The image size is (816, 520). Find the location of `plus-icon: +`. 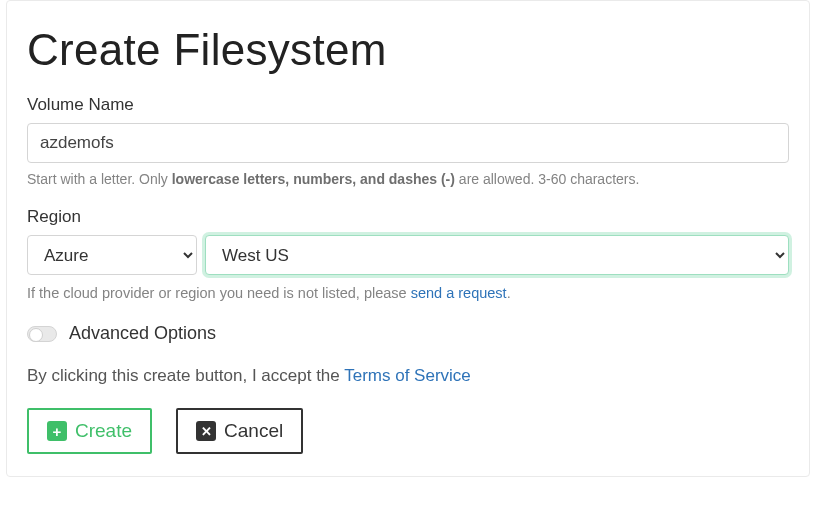

plus-icon: + is located at coordinates (57, 431).